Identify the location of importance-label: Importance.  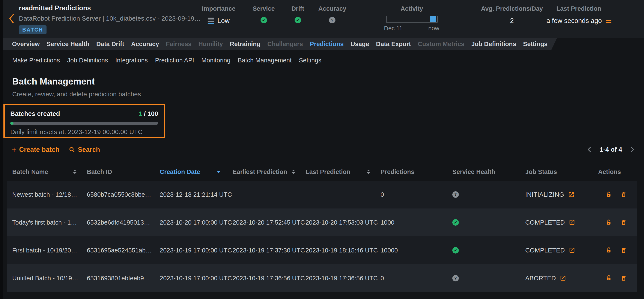
(219, 9).